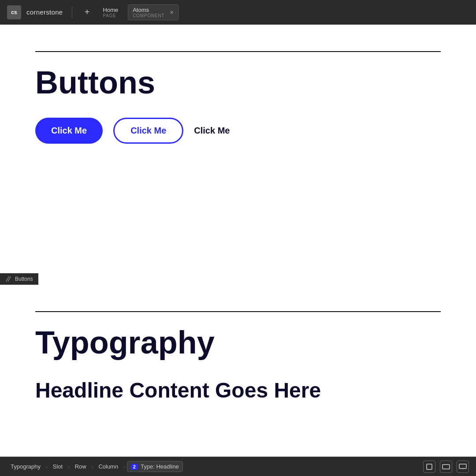 This screenshot has width=476, height=476. I want to click on primary-button: Click Me, so click(69, 130).